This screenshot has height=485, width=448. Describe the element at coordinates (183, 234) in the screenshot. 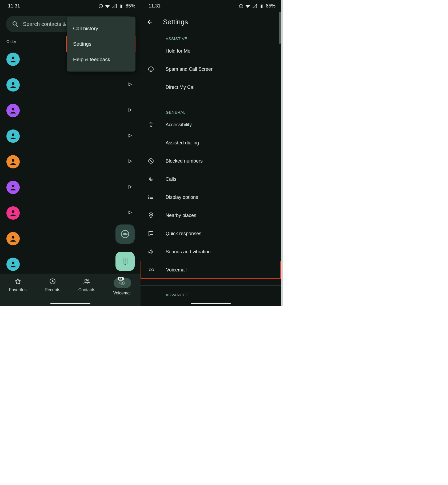

I see `item-label: Quick responses` at that location.